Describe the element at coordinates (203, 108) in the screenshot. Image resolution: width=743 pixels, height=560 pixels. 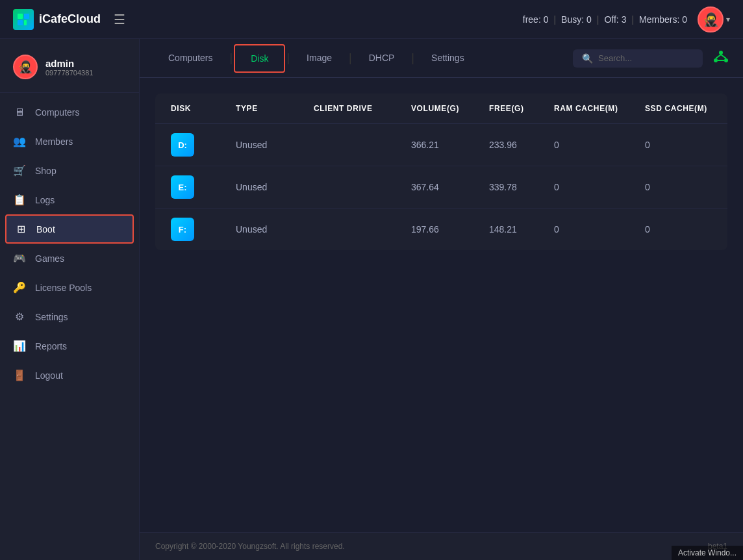
I see `col-header-disk: DISK` at that location.